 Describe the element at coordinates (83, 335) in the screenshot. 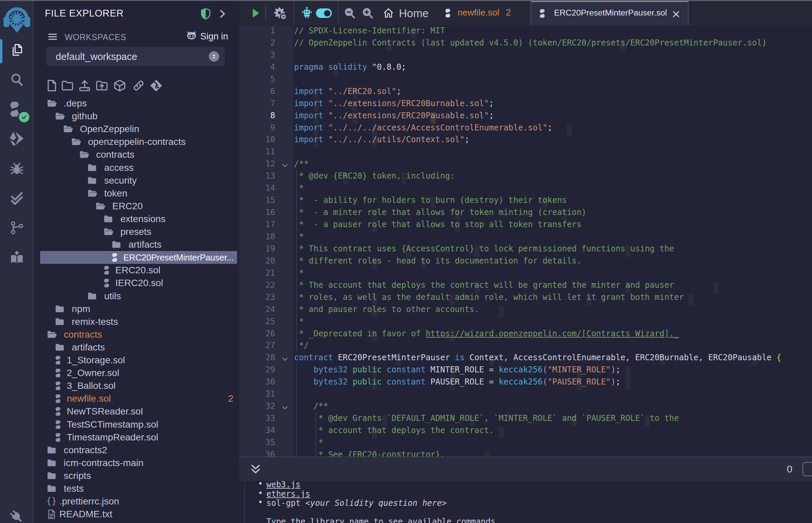

I see `tree-item-label: contracts` at that location.